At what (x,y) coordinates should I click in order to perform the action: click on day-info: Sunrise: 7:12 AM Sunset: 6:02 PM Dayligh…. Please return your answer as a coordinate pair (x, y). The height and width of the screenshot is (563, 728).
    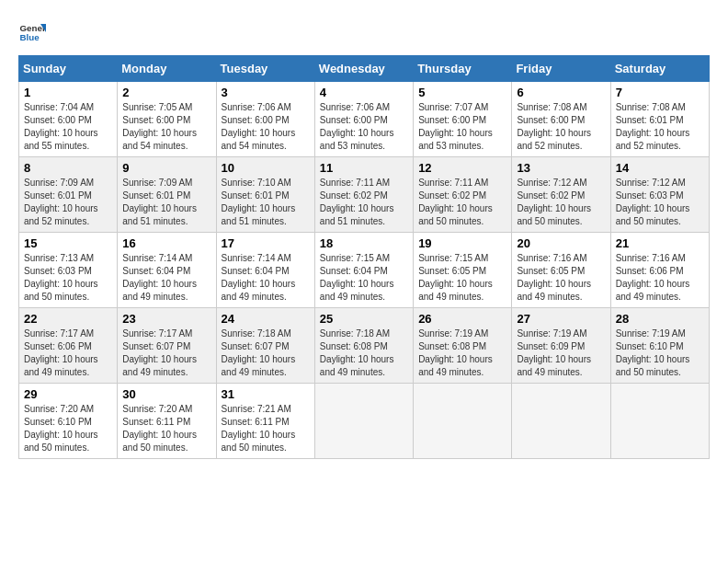
    Looking at the image, I should click on (561, 202).